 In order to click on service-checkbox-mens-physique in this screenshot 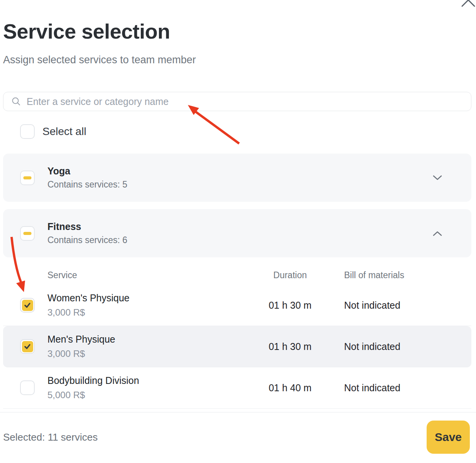, I will do `click(27, 346)`.